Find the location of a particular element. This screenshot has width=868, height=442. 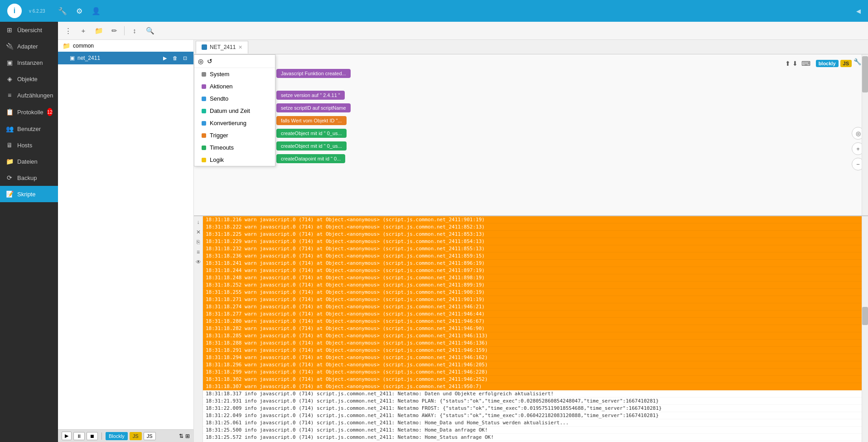

log-line: 18:31:18.307 warn javascript.0 (714) at … is located at coordinates (532, 387).